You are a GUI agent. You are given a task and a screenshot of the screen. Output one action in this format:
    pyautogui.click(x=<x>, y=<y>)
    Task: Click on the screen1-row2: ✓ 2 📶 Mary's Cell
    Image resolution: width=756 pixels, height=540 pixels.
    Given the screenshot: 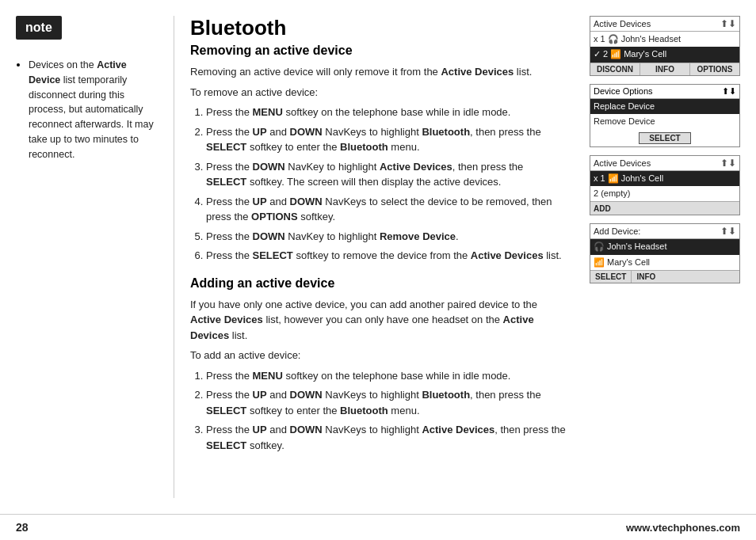 What is the action you would take?
    pyautogui.click(x=665, y=54)
    